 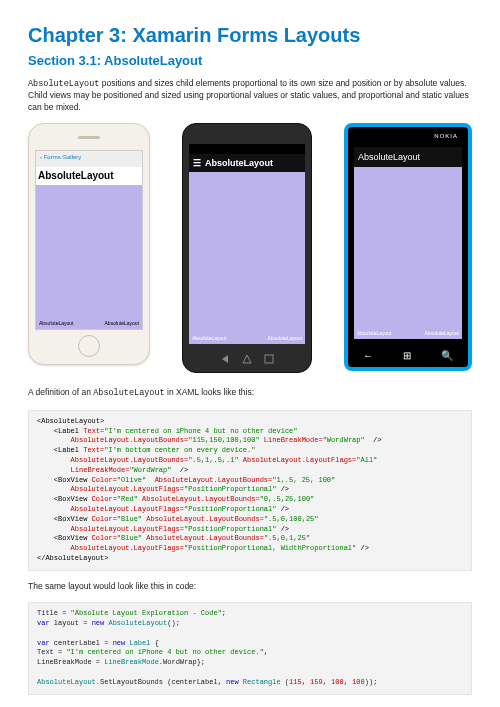 I want to click on wp-label-br: AbsoluteLayout, so click(x=442, y=333).